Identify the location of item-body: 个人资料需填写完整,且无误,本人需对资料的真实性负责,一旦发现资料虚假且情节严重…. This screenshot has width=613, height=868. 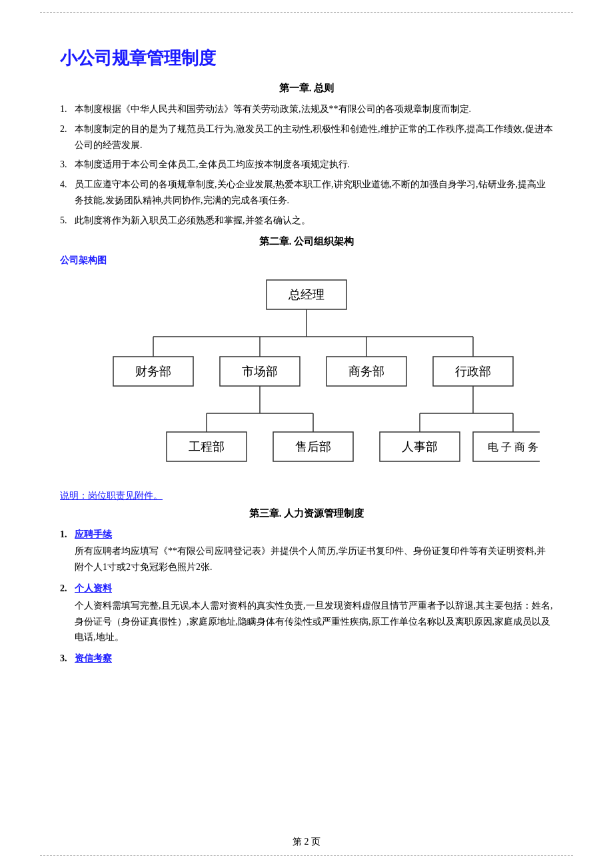
(314, 621).